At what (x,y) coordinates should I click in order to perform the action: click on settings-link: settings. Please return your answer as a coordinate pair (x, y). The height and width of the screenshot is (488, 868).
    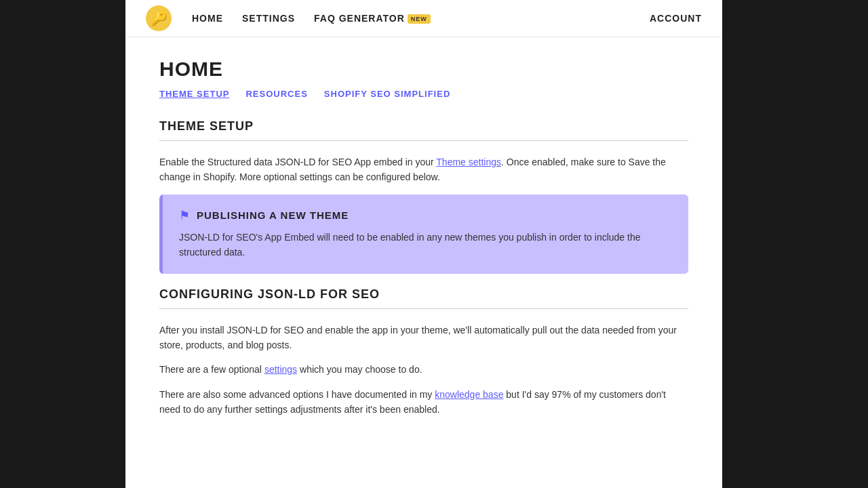
    Looking at the image, I should click on (281, 369).